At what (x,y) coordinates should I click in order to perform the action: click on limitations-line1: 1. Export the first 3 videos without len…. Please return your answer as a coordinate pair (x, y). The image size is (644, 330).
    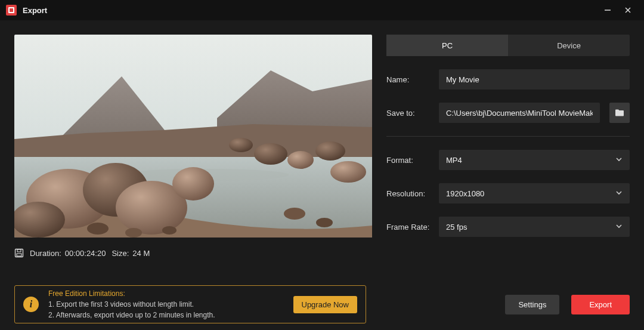
    Looking at the image, I should click on (132, 304).